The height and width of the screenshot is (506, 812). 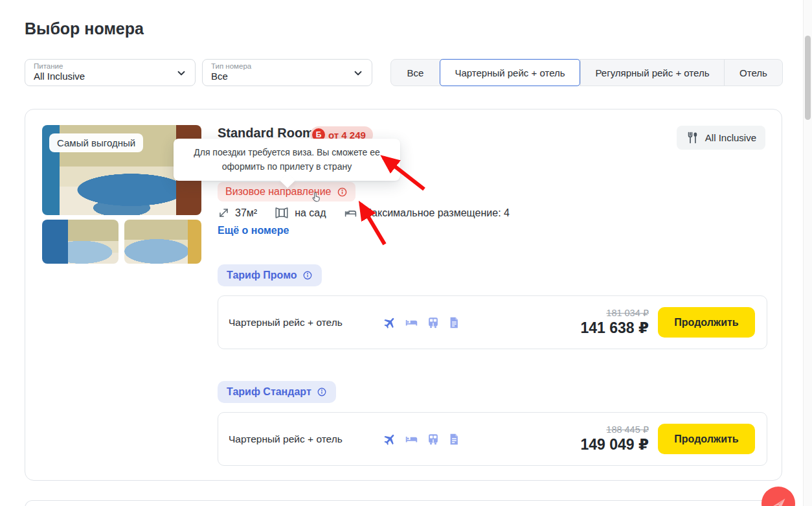 What do you see at coordinates (587, 73) in the screenshot?
I see `package-type-tabs: Все Чартерный рейс + отель Регулярный ре…` at bounding box center [587, 73].